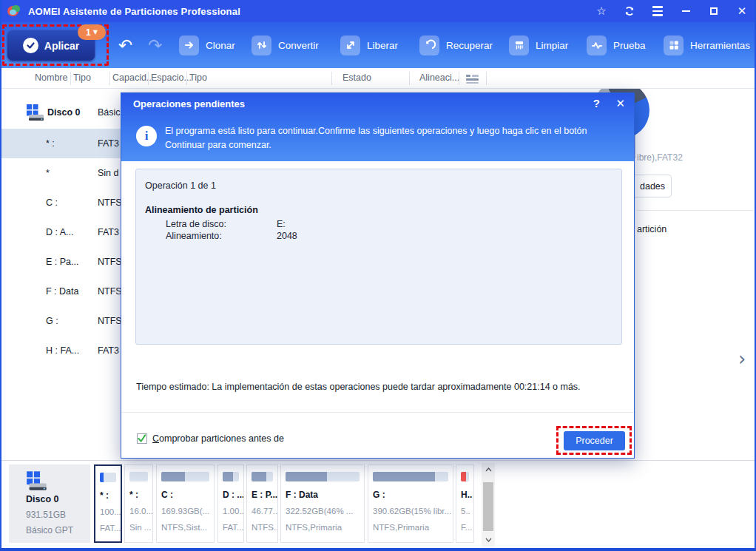  What do you see at coordinates (601, 11) in the screenshot?
I see `favorite-star-icon: ☆` at bounding box center [601, 11].